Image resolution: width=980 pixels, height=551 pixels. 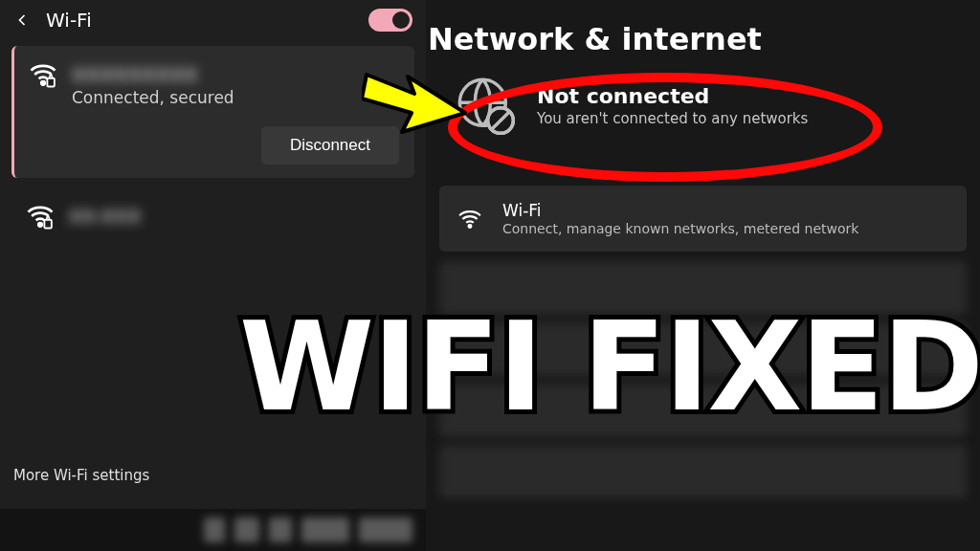 What do you see at coordinates (330, 145) in the screenshot?
I see `disconnect-button: Disconnect` at bounding box center [330, 145].